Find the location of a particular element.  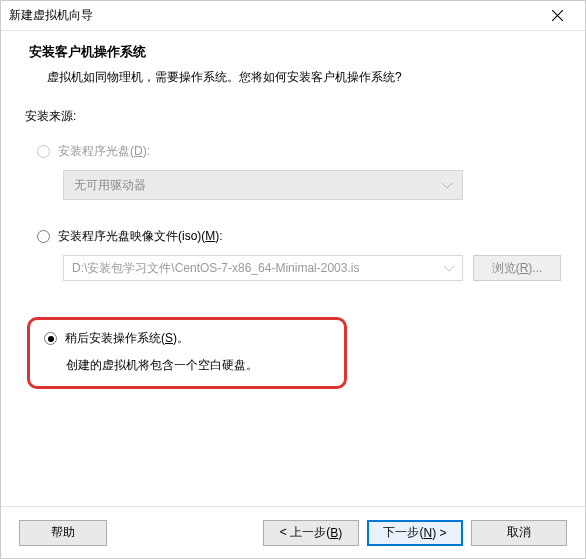

option-disc: 安装程序光盘(D): is located at coordinates (299, 152).